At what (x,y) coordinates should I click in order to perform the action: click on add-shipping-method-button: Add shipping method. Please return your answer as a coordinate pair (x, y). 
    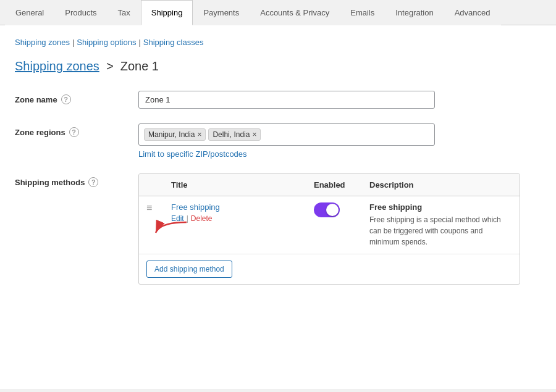
    Looking at the image, I should click on (189, 269).